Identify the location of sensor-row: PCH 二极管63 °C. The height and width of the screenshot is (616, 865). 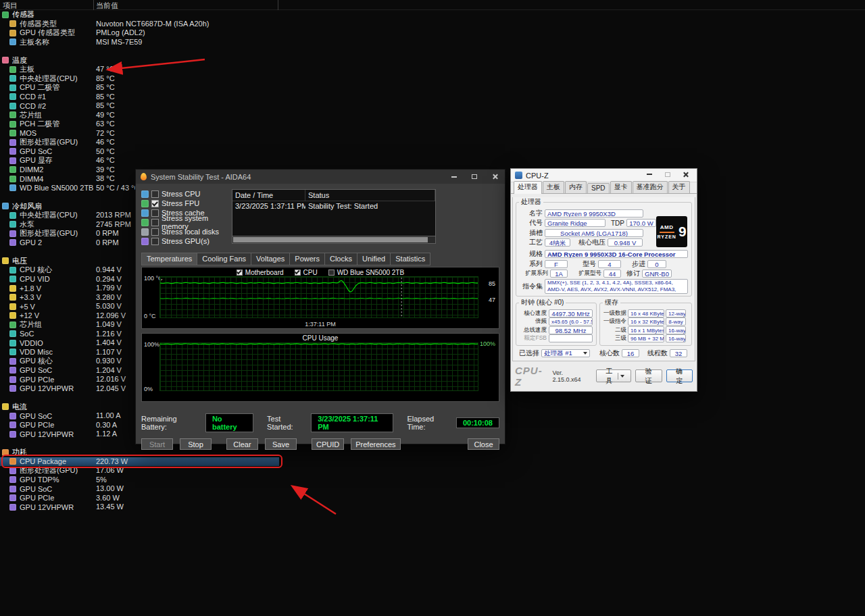
(155, 124).